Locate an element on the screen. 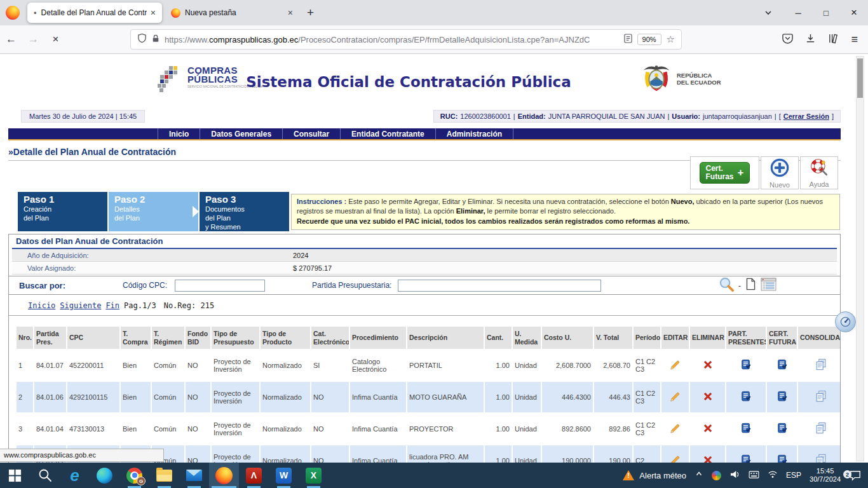 This screenshot has width=868, height=488. keyboard-icon is located at coordinates (754, 475).